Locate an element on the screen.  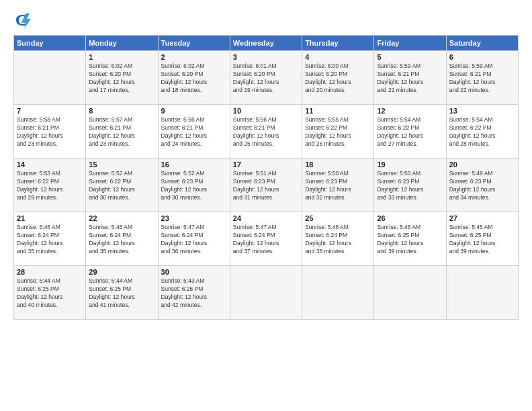
day-info: Sunrise: 5:46 AM Sunset: 6:25 PM Dayligh… is located at coordinates (410, 240).